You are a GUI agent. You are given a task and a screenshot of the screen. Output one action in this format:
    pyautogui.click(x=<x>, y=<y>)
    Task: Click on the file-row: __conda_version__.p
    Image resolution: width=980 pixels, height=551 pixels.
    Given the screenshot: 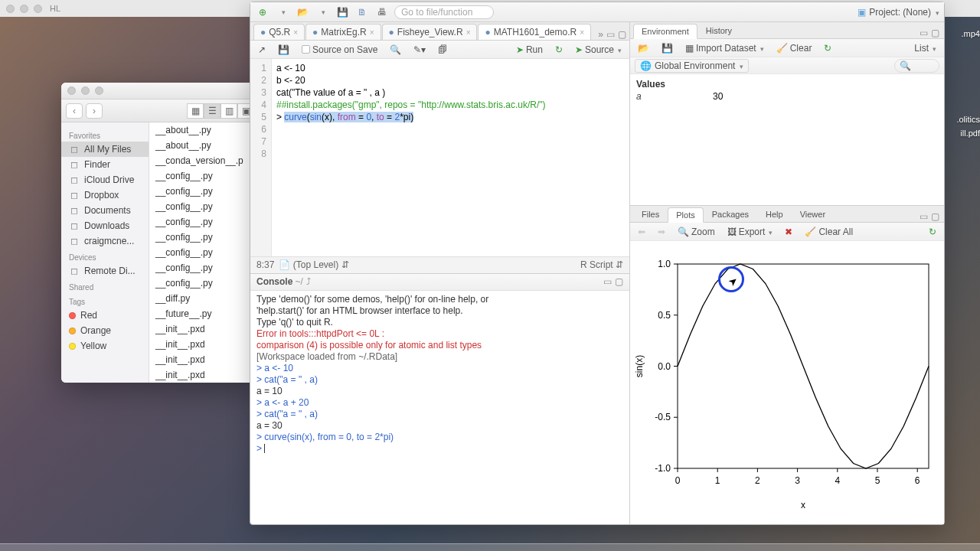 What is the action you would take?
    pyautogui.click(x=204, y=161)
    